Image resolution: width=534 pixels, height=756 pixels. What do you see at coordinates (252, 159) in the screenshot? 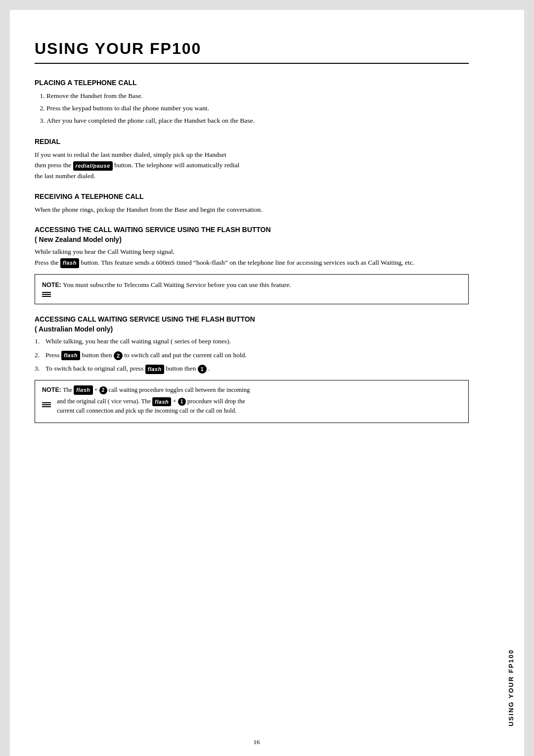
I see `section-redial: REDIAL If you want to redial the last nu…` at bounding box center [252, 159].